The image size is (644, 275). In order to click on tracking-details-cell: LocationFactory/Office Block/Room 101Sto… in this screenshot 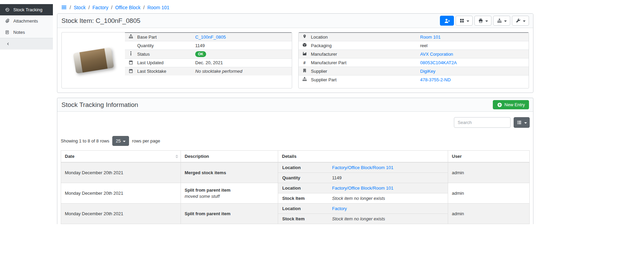, I will do `click(363, 193)`.